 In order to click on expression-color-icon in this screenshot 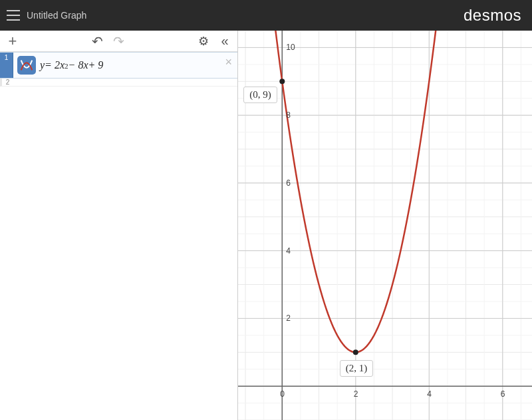, I will do `click(27, 65)`.